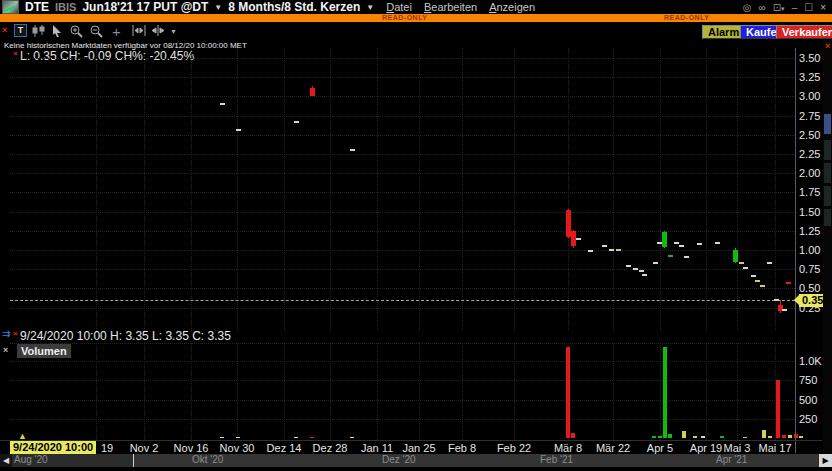  I want to click on price-axis-tick: 3.50, so click(810, 58).